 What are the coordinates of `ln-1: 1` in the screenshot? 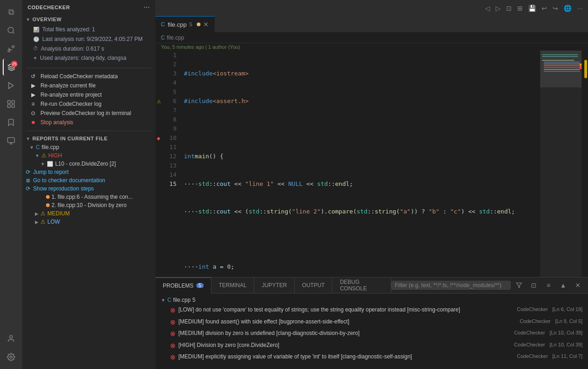 It's located at (169, 55).